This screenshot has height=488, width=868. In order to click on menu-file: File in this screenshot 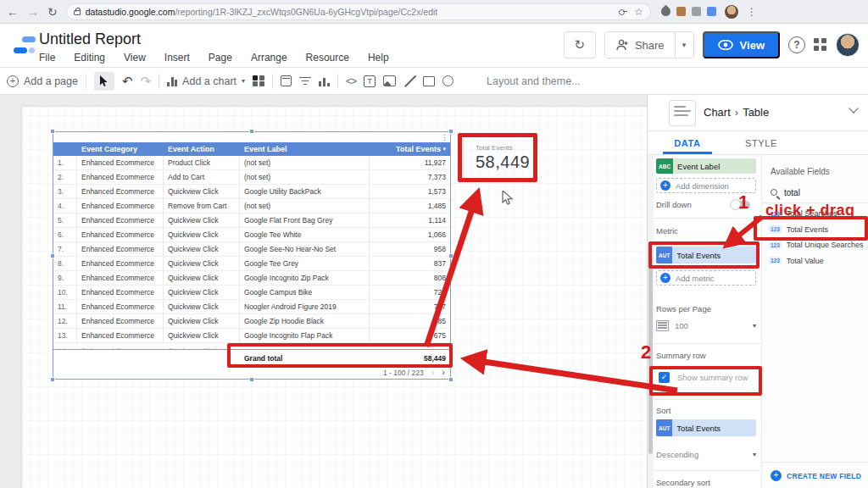, I will do `click(47, 58)`.